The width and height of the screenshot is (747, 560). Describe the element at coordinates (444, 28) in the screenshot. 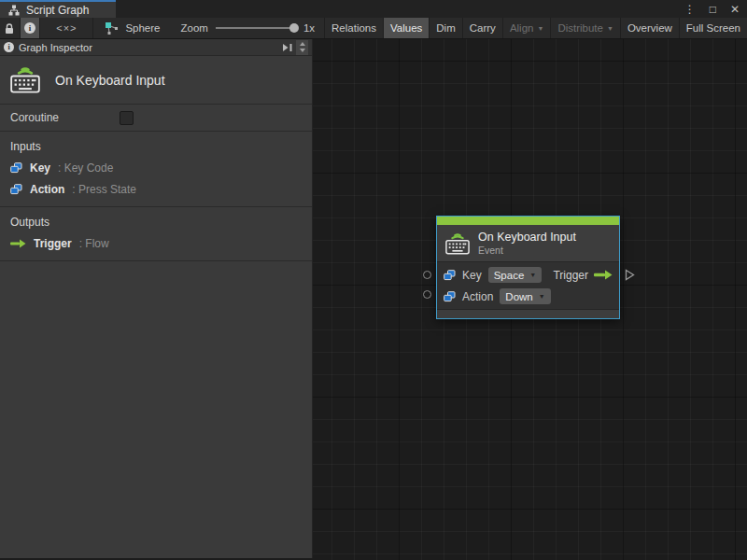

I see `dim-button: Dim` at that location.